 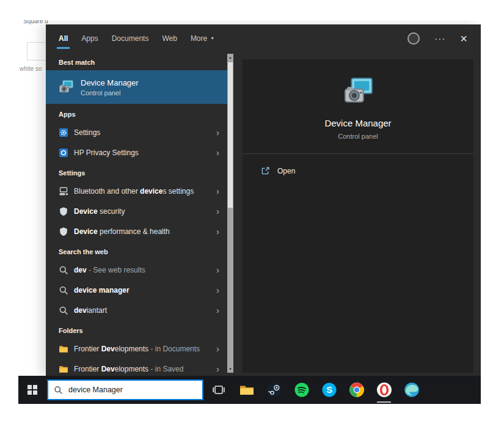 I want to click on pinned-apps: S, so click(x=329, y=390).